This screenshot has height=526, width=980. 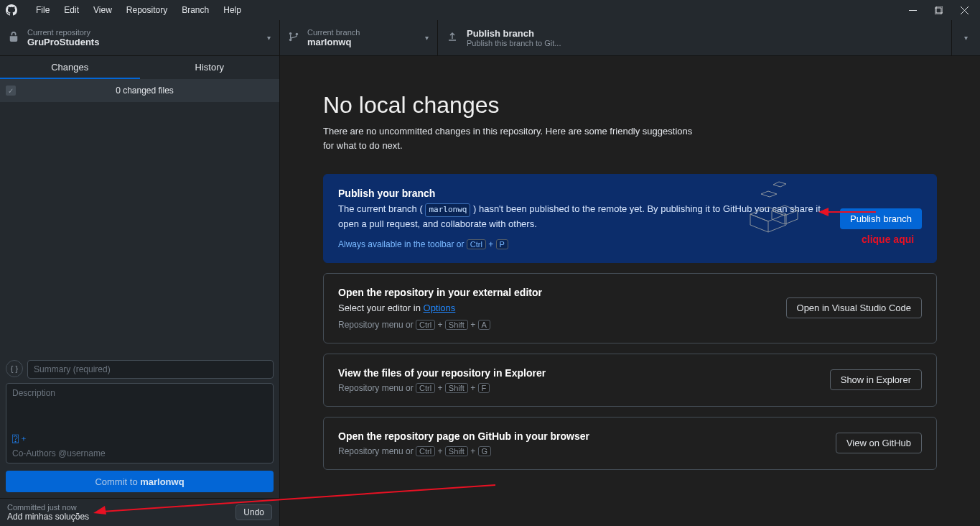 I want to click on menu-view: View, so click(x=103, y=10).